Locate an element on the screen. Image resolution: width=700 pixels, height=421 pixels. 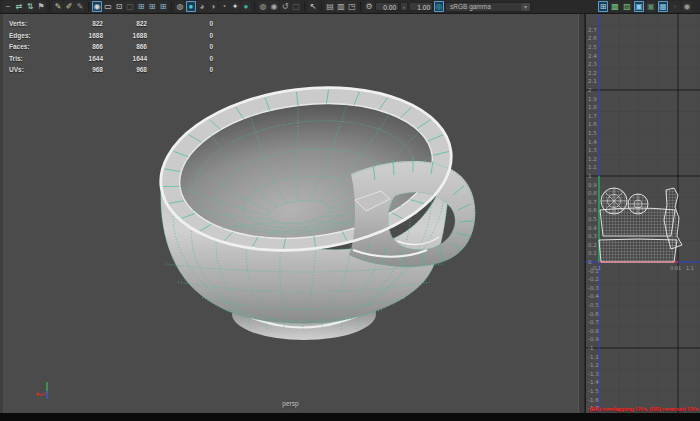
ruler-label: -1.4 is located at coordinates (594, 382).